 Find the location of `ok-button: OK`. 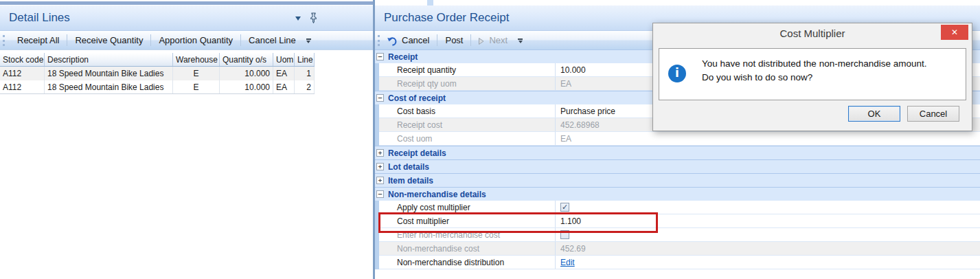

ok-button: OK is located at coordinates (874, 114).